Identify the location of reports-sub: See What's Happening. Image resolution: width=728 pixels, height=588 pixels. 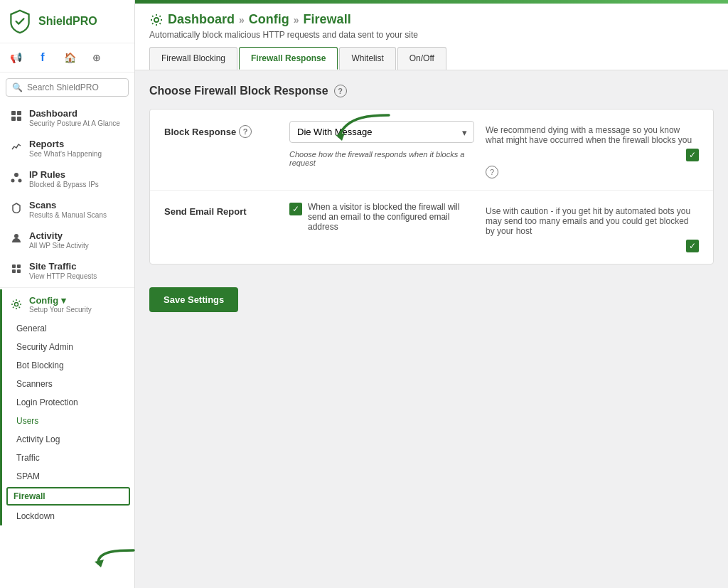
(65, 154).